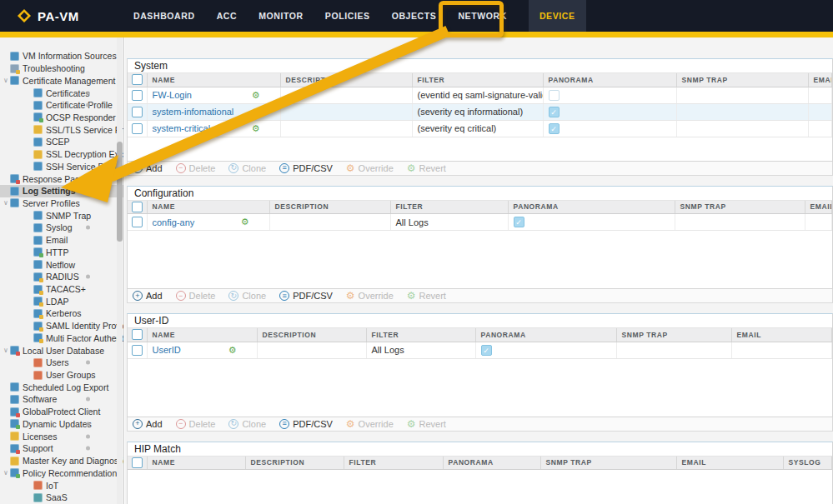 The height and width of the screenshot is (504, 833). I want to click on tab-monitor: MONITOR, so click(281, 16).